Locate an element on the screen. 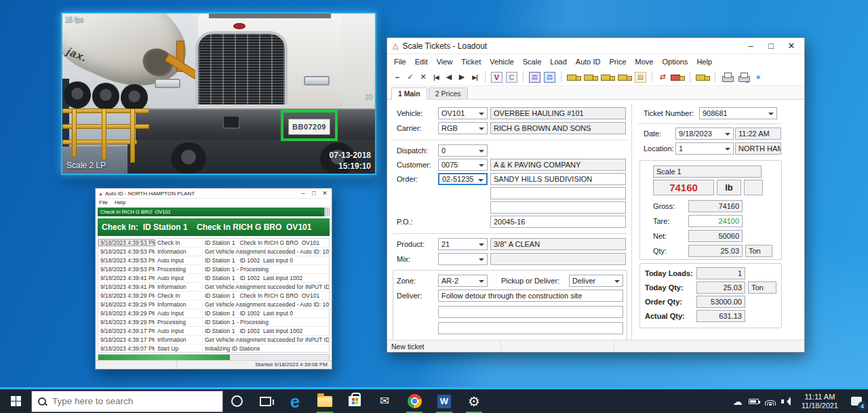 The height and width of the screenshot is (413, 868). start-button is located at coordinates (16, 401).